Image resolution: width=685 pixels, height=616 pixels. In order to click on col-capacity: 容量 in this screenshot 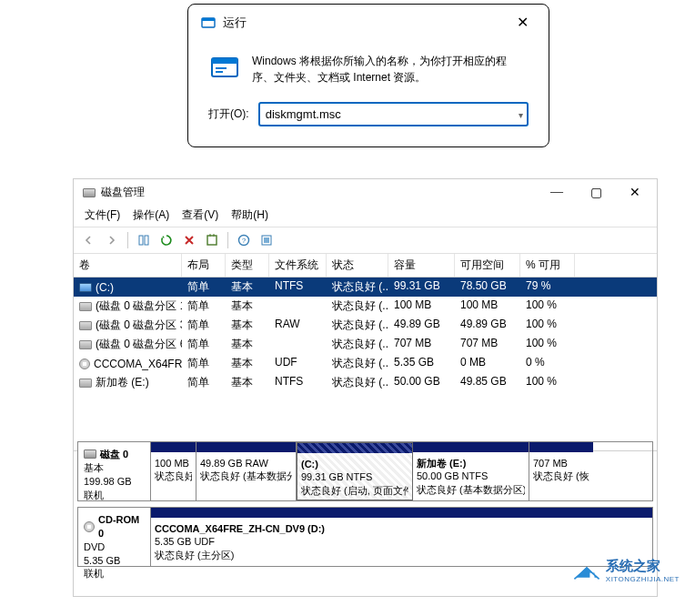, I will do `click(422, 266)`.